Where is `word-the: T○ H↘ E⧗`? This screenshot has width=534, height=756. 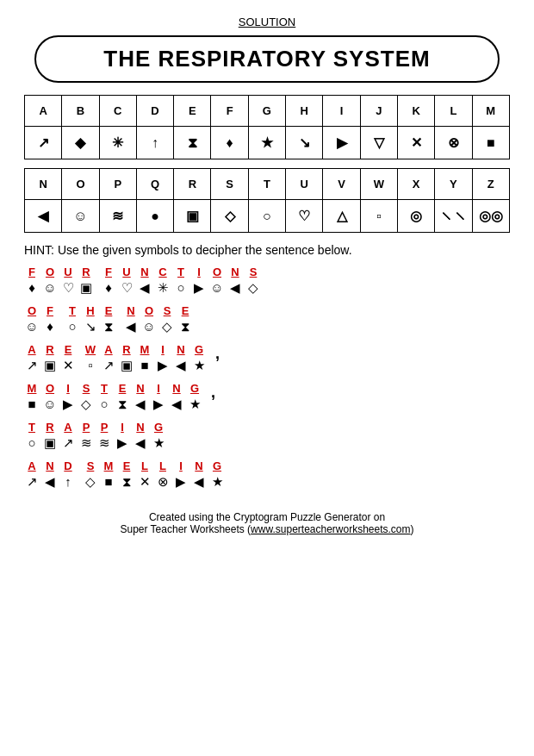
word-the: T○ H↘ E⧗ is located at coordinates (91, 319).